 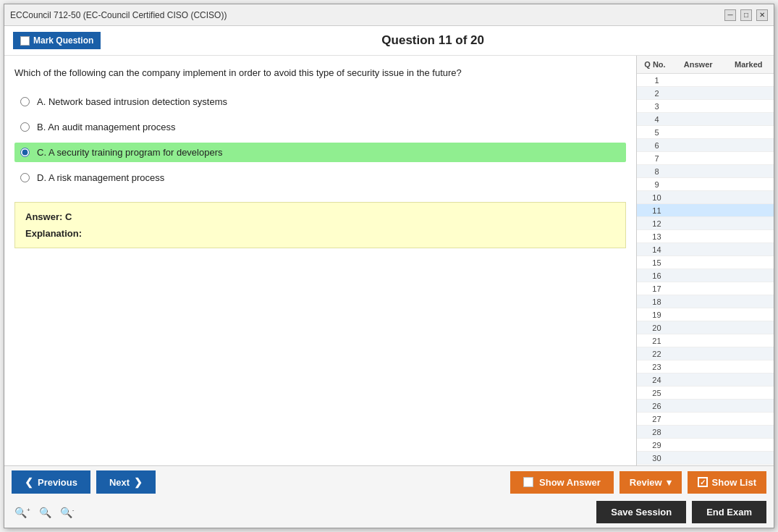 What do you see at coordinates (746, 15) in the screenshot?
I see `maximize-button: □` at bounding box center [746, 15].